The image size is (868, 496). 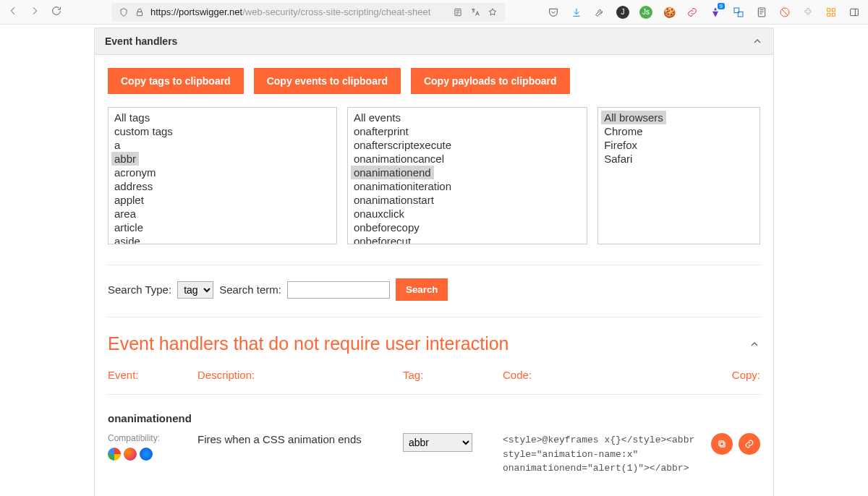 What do you see at coordinates (553, 12) in the screenshot?
I see `pocket-icon` at bounding box center [553, 12].